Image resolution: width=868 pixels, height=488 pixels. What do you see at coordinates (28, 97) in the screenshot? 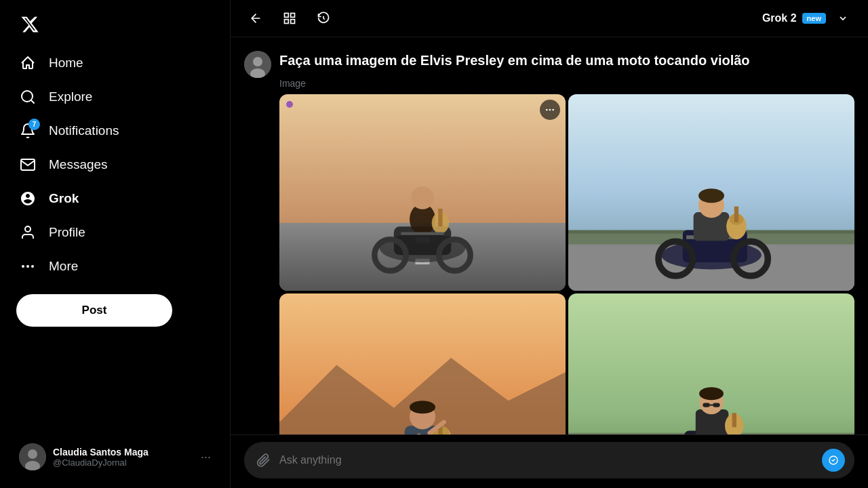
I see `search-icon` at bounding box center [28, 97].